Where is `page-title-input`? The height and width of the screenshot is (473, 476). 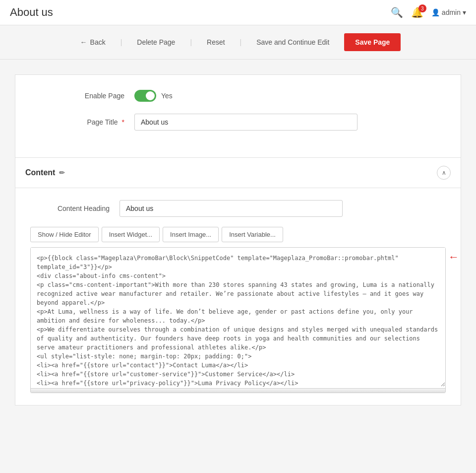 page-title-input is located at coordinates (246, 122).